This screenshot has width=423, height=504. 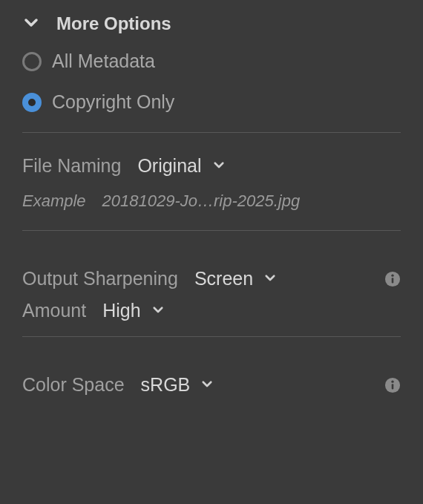 I want to click on more-options-header: More Options, so click(x=212, y=24).